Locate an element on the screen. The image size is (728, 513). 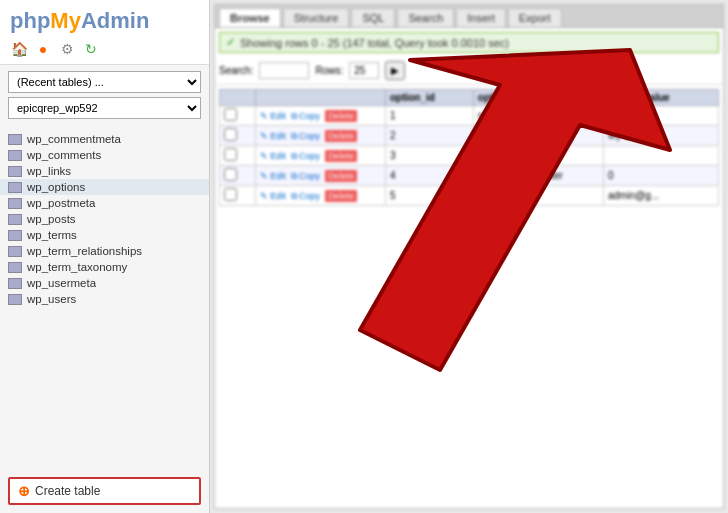
table-row: ✎ Edit ⧉ Copy Delete 1 siteurl http://ep… is located at coordinates (470, 116).